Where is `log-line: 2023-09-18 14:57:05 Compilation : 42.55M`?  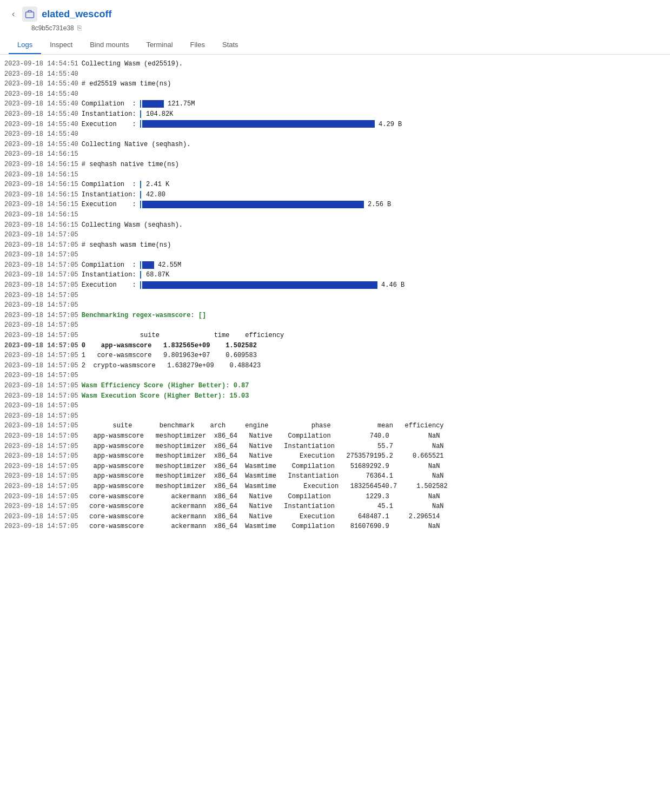 log-line: 2023-09-18 14:57:05 Compilation : 42.55M is located at coordinates (335, 265).